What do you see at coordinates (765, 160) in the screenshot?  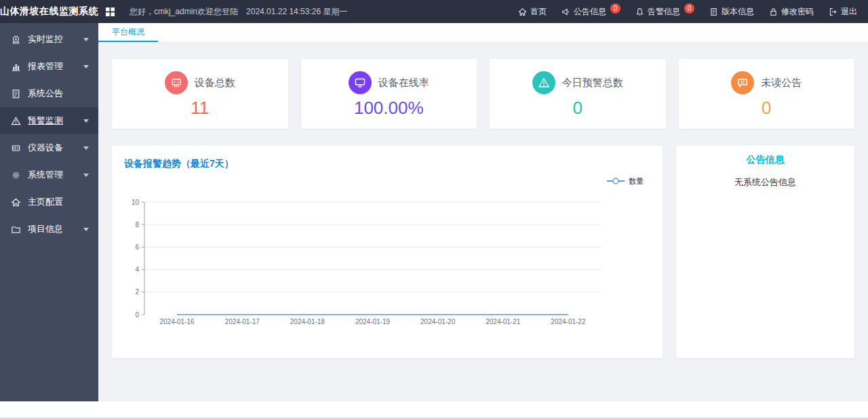 I see `notice-card-title: 公告信息` at bounding box center [765, 160].